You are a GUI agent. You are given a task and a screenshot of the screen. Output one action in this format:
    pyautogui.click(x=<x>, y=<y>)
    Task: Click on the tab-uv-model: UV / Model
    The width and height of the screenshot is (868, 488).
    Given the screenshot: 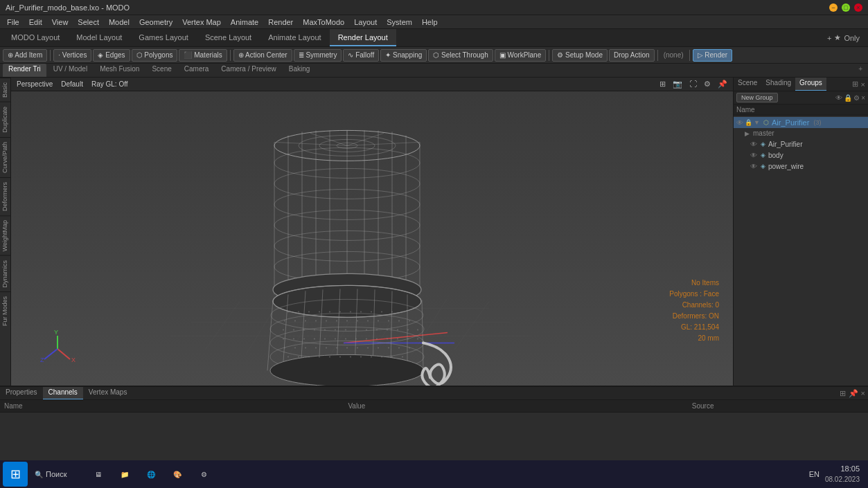 What is the action you would take?
    pyautogui.click(x=71, y=71)
    